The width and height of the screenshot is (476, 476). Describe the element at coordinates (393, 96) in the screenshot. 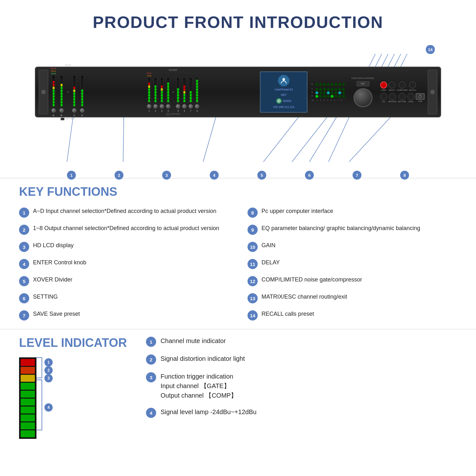

I see `matrix-esc-button` at that location.